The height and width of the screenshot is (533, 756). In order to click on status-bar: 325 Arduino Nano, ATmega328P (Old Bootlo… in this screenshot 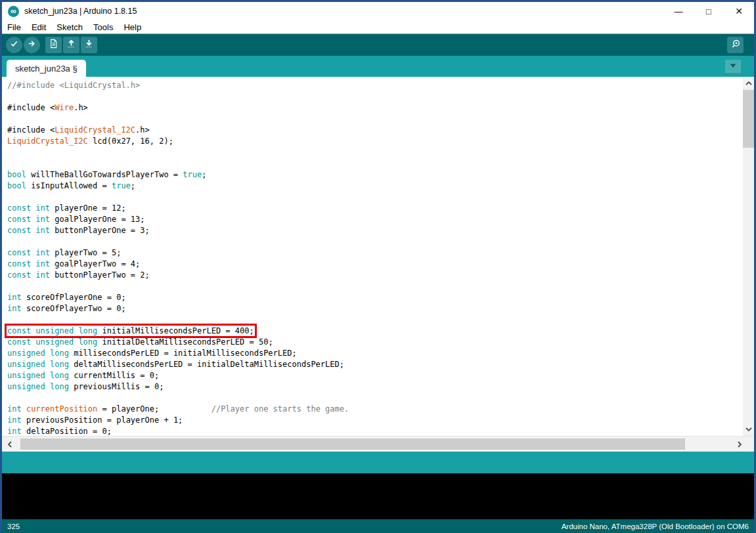, I will do `click(378, 526)`.